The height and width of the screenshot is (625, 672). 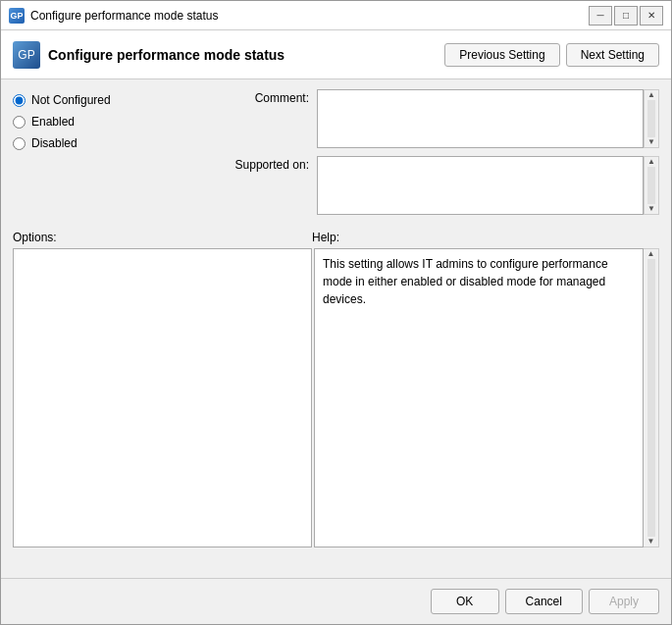 What do you see at coordinates (16, 16) in the screenshot?
I see `window-icon-text: GP` at bounding box center [16, 16].